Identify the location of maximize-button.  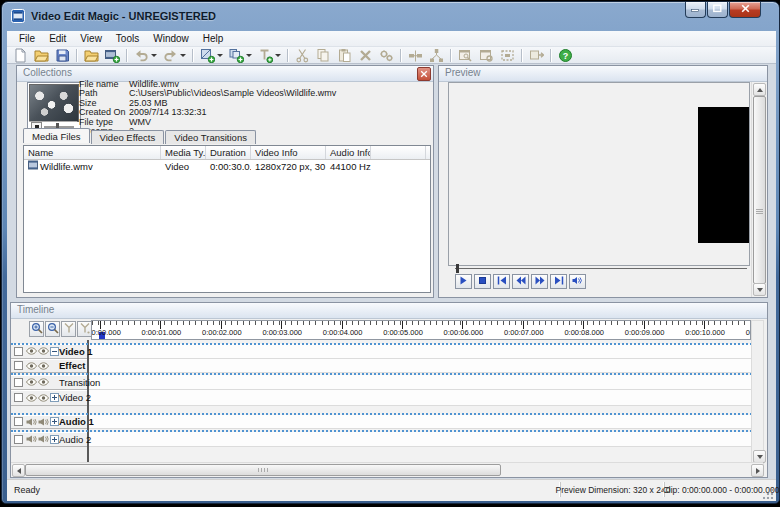
(718, 10).